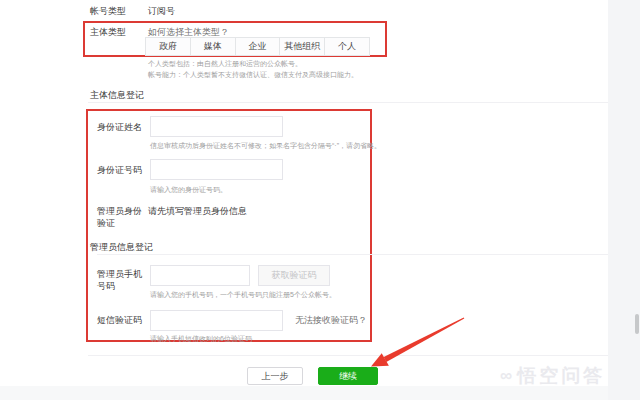 This screenshot has width=640, height=400. I want to click on subject-type-label: 主体类型, so click(108, 32).